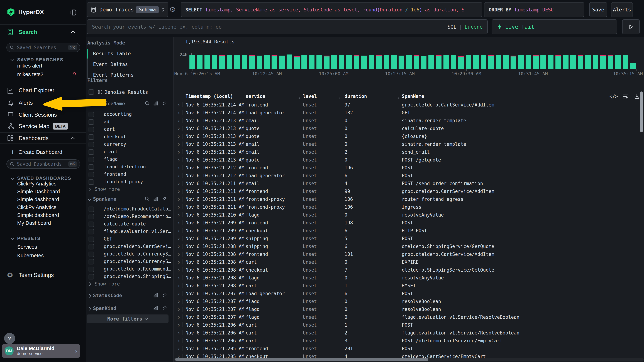 The width and height of the screenshot is (644, 362). Describe the element at coordinates (138, 276) in the screenshot. I see `filter-option-label: grpc.oteldemo.ShippingS…` at that location.